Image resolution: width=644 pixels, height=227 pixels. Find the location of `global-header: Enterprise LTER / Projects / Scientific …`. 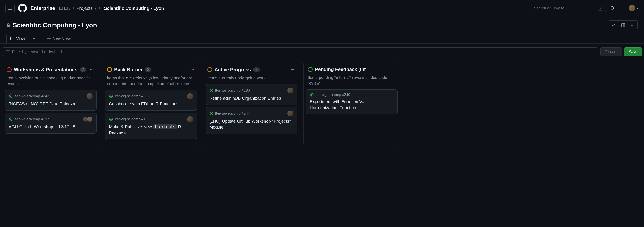

global-header: Enterprise LTER / Projects / Scientific … is located at coordinates (322, 8).